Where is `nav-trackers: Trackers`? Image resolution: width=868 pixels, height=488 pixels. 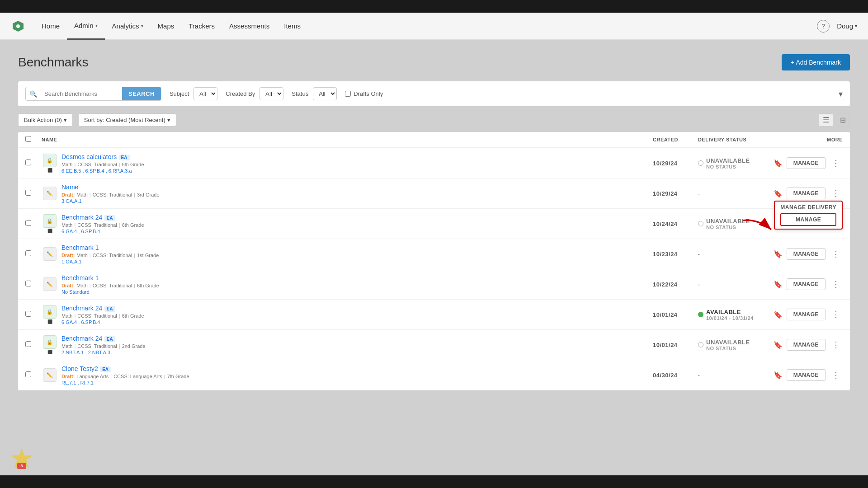 nav-trackers: Trackers is located at coordinates (202, 26).